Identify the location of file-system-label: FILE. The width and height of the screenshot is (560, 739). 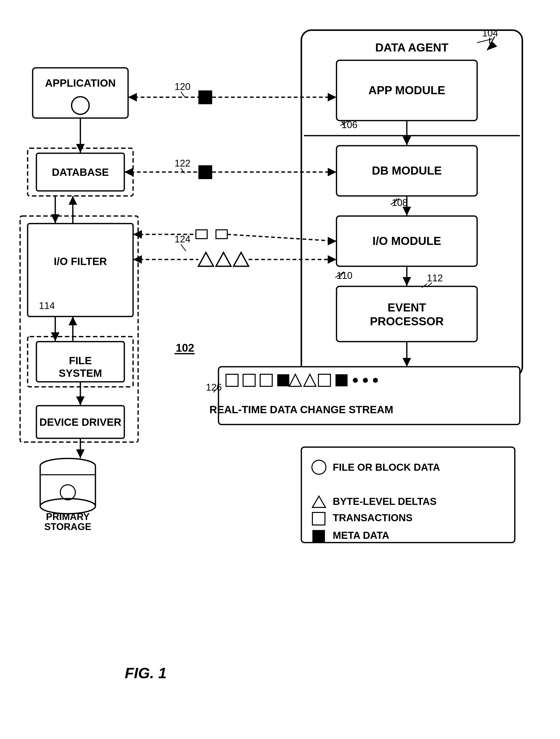
(80, 361).